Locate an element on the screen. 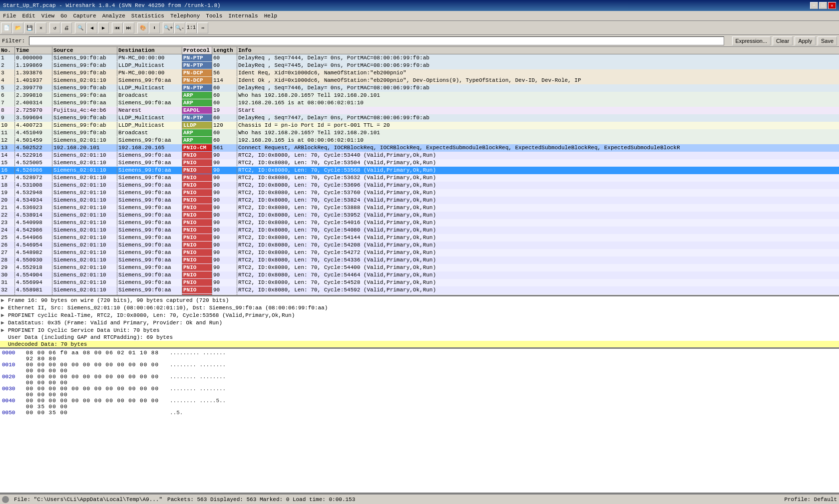  table-row: 1 0.000000 Siemens_99:f0:ab PN-MC_00:00:… is located at coordinates (420, 58).